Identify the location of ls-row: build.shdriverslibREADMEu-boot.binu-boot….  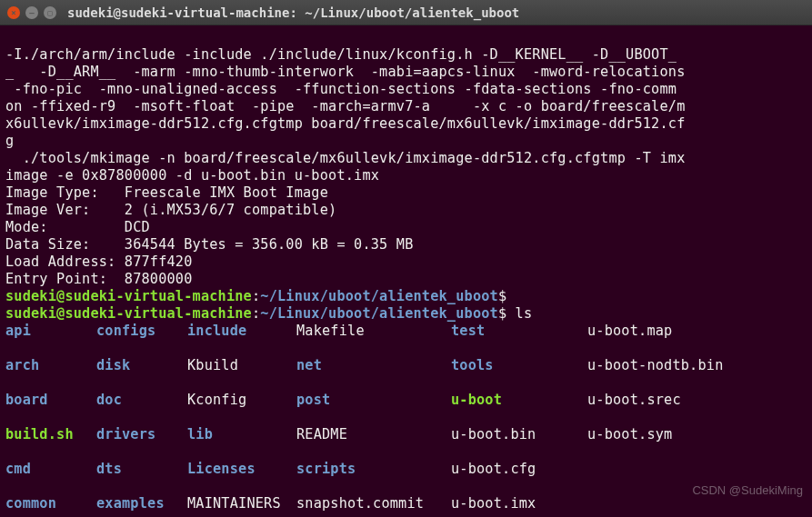
(406, 434).